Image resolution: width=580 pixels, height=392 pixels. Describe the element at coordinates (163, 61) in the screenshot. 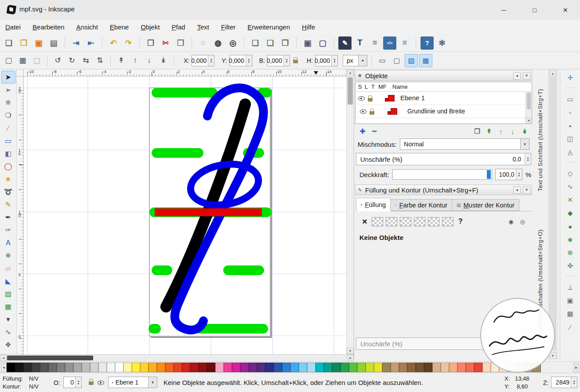

I see `lower-to-bottom-icon: ↡` at that location.